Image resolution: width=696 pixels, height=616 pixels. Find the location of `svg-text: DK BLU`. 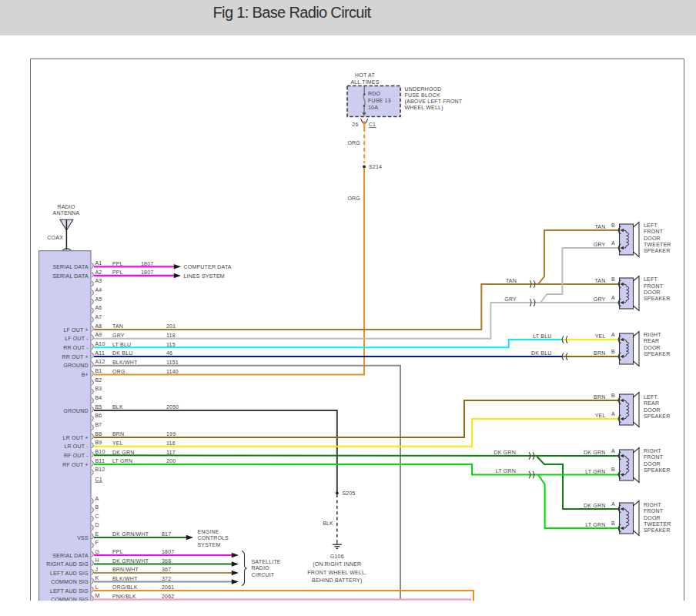

svg-text: DK BLU is located at coordinates (542, 353).